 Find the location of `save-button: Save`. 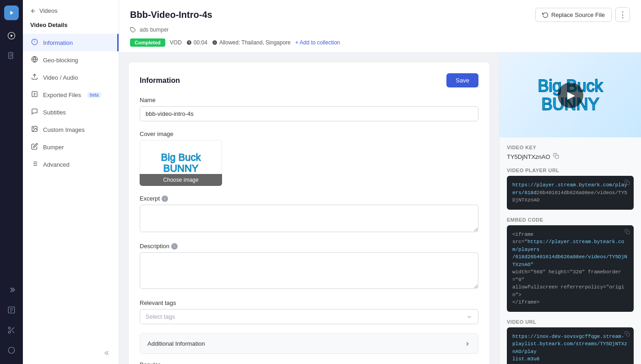

save-button: Save is located at coordinates (462, 81).